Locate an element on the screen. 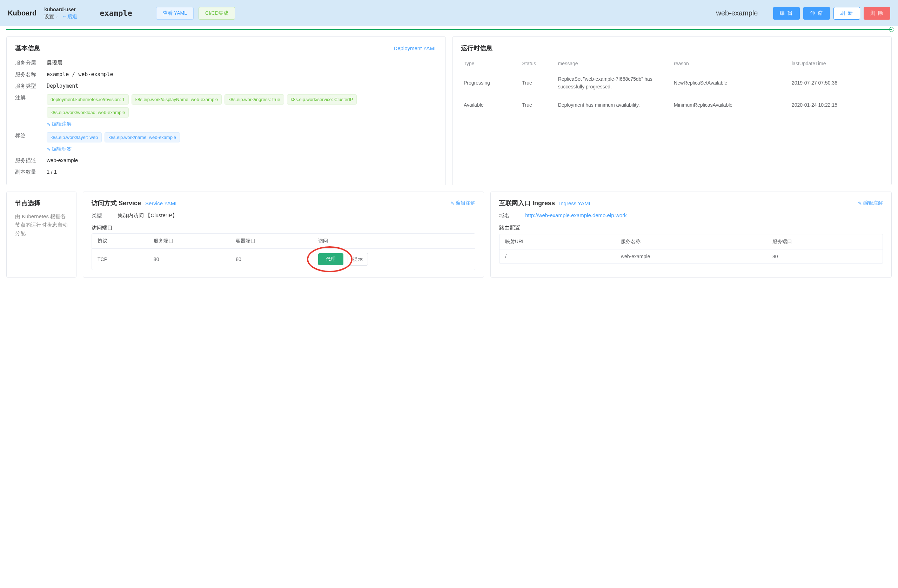 The width and height of the screenshot is (898, 588). route-url: / is located at coordinates (558, 257).